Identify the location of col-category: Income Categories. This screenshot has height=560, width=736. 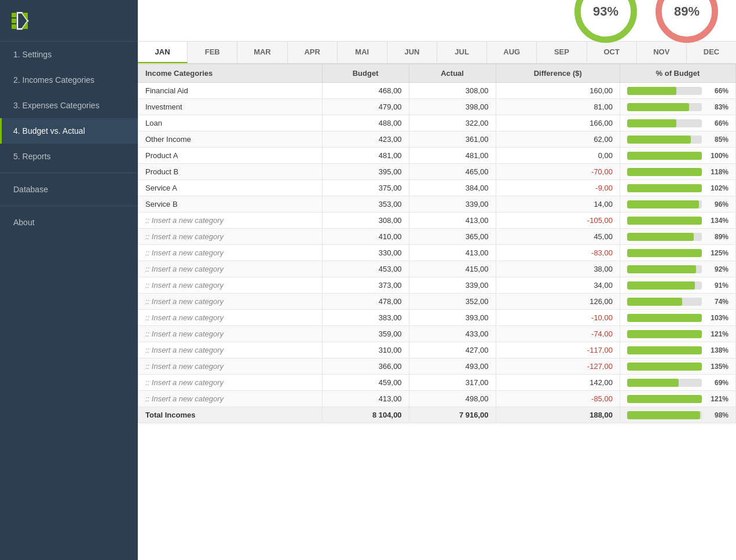
(230, 74).